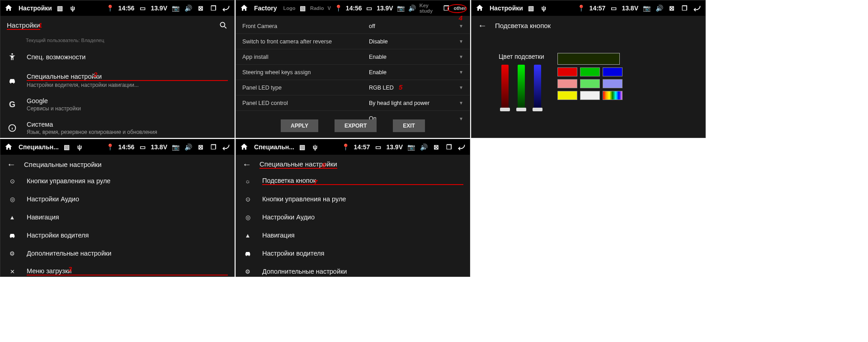 This screenshot has width=868, height=342. I want to click on factory-row: Switch to front camera after reverseDisa…, so click(353, 42).